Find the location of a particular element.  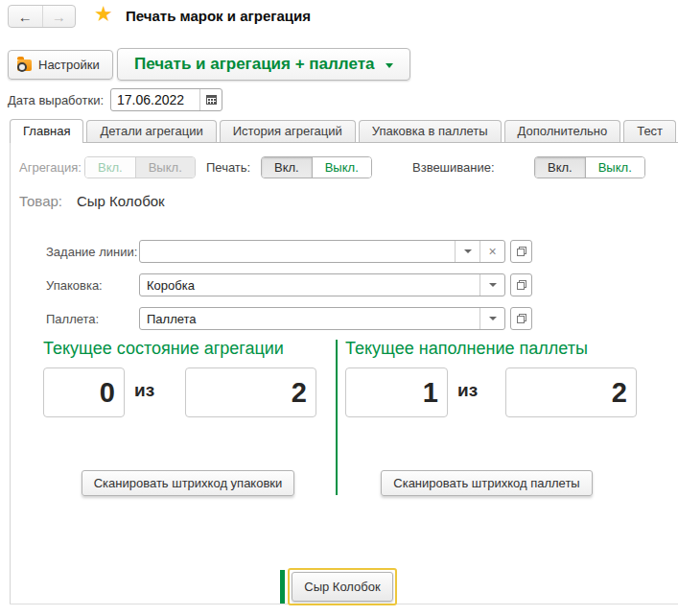

pallet-dropdown-button is located at coordinates (492, 319).